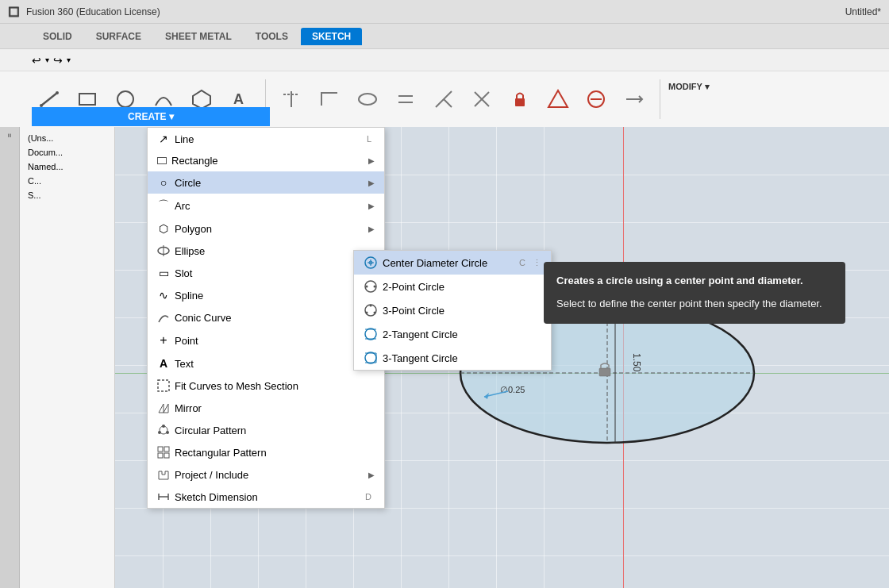  I want to click on circular-pattern-icon, so click(164, 430).